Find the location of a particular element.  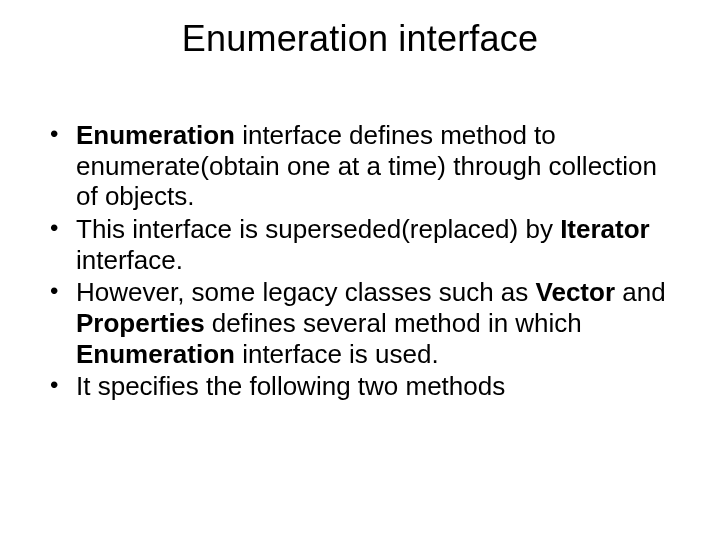

text-run: interface is used. is located at coordinates (337, 354).